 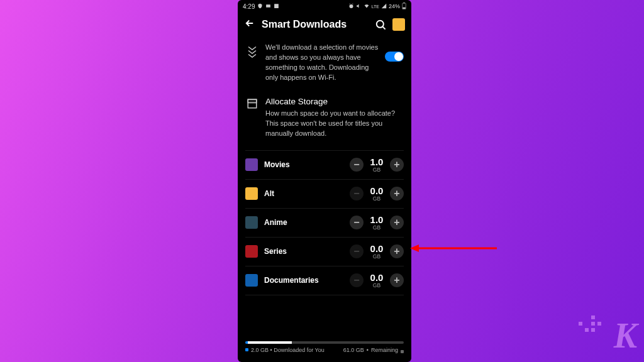 What do you see at coordinates (454, 248) in the screenshot?
I see `annotation-arrow` at bounding box center [454, 248].